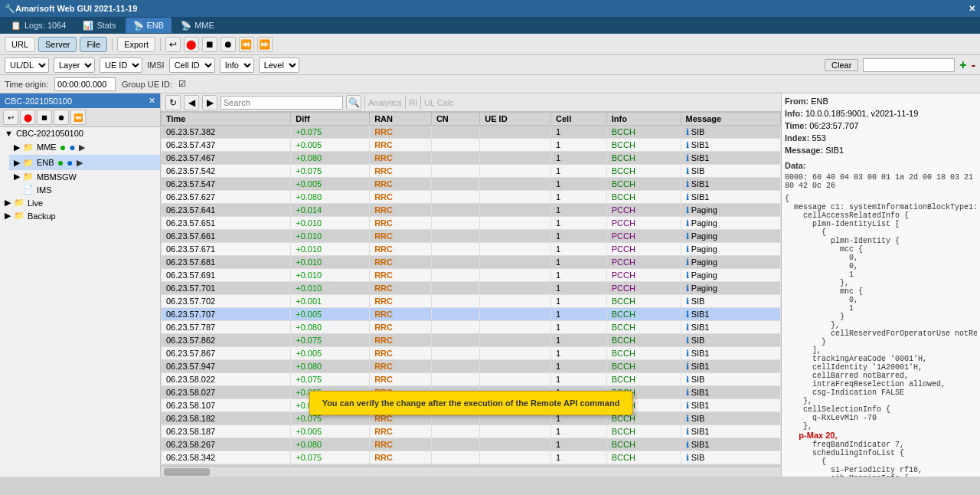 The width and height of the screenshot is (980, 495). What do you see at coordinates (909, 65) in the screenshot?
I see `filter-text-input` at bounding box center [909, 65].